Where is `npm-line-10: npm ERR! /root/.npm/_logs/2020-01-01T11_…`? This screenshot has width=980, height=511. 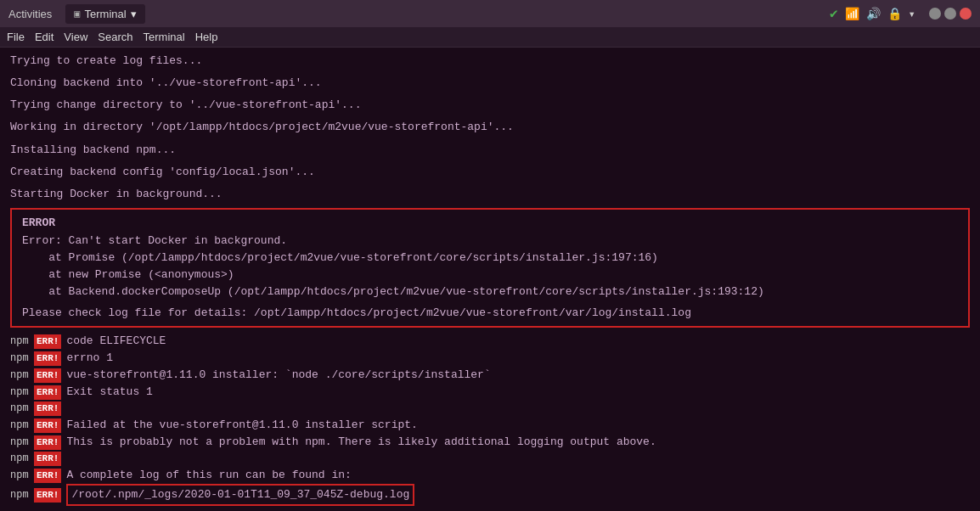
npm-line-10: npm ERR! /root/.npm/_logs/2020-01-01T11_… is located at coordinates (490, 495).